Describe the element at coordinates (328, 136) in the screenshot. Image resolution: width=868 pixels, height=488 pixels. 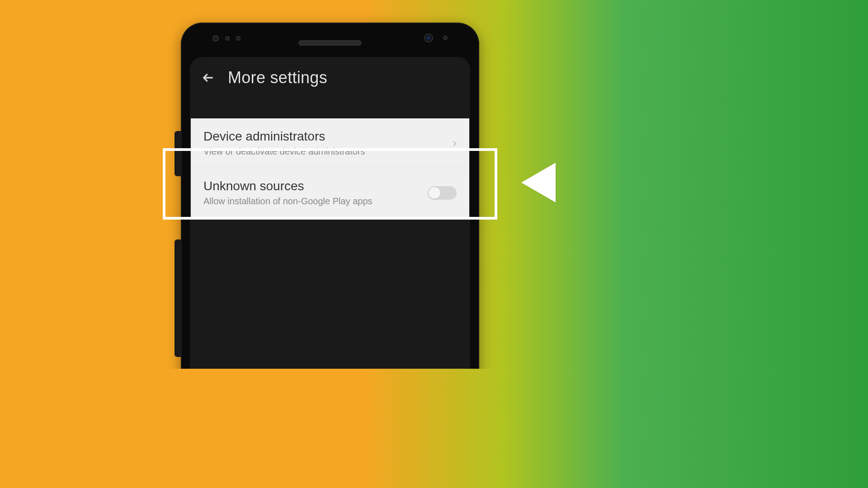
I see `setting-title: Device administrators` at that location.